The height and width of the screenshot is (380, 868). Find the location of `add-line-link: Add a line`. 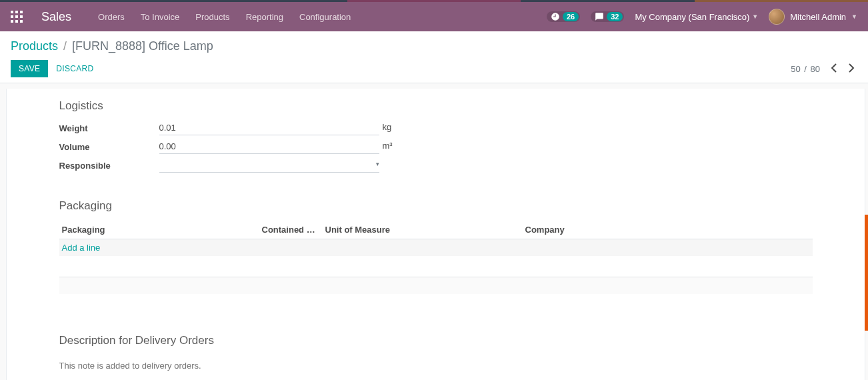

add-line-link: Add a line is located at coordinates (81, 248).